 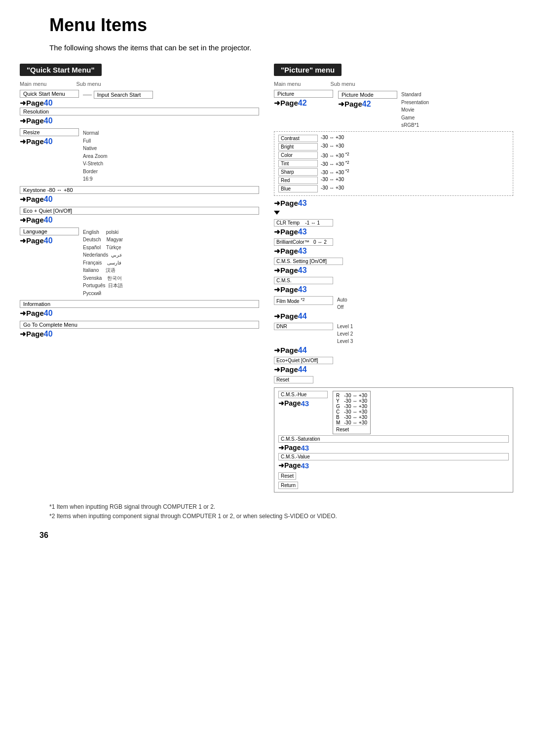 What do you see at coordinates (304, 99) in the screenshot?
I see `pic-main-col: Picture ➜Page 42` at bounding box center [304, 99].